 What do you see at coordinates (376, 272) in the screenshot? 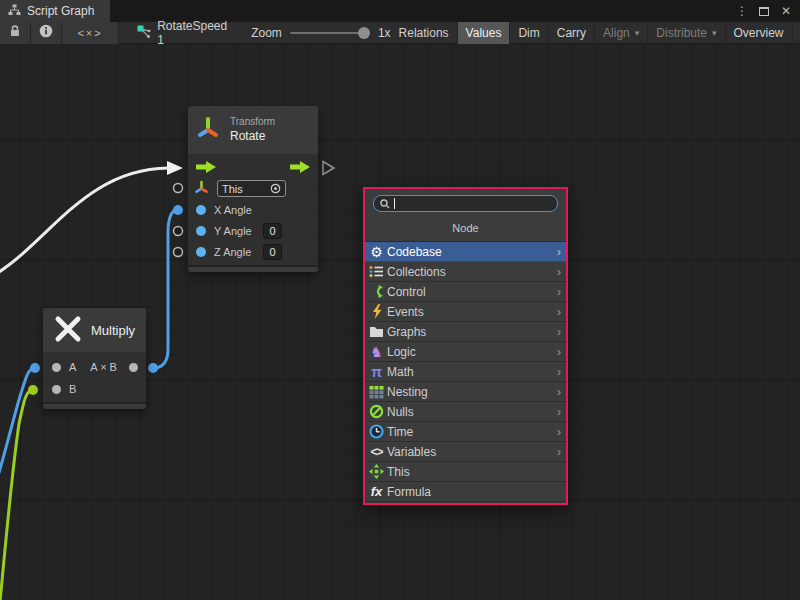
I see `list-icon` at bounding box center [376, 272].